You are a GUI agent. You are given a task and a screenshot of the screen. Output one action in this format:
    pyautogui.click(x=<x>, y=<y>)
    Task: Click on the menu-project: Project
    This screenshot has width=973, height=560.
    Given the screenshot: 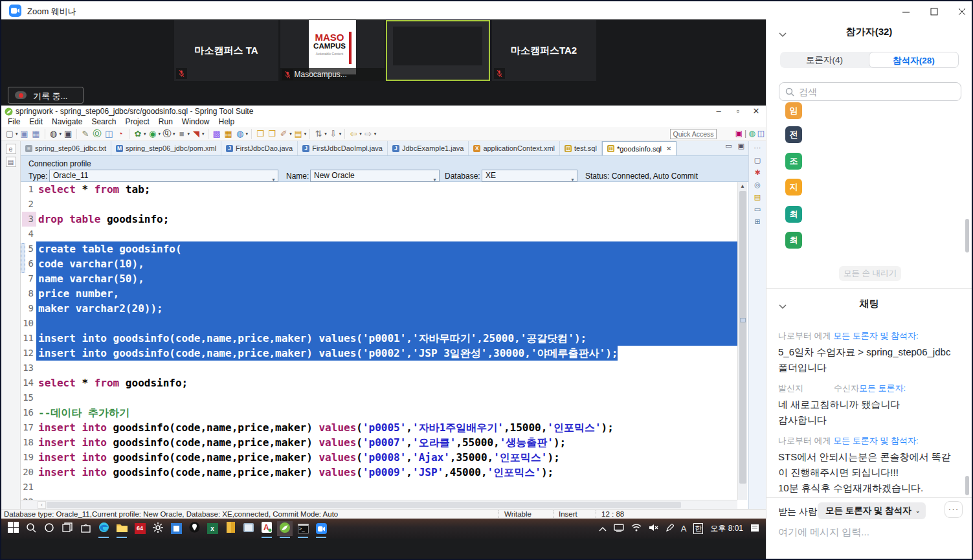 What is the action you would take?
    pyautogui.click(x=137, y=122)
    